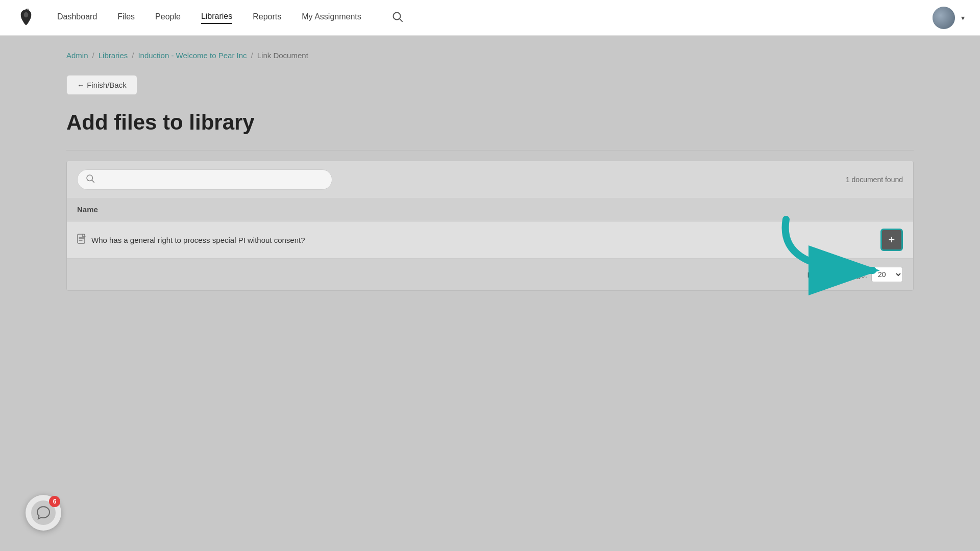 Image resolution: width=980 pixels, height=551 pixels. What do you see at coordinates (26, 18) in the screenshot?
I see `logo-icon` at bounding box center [26, 18].